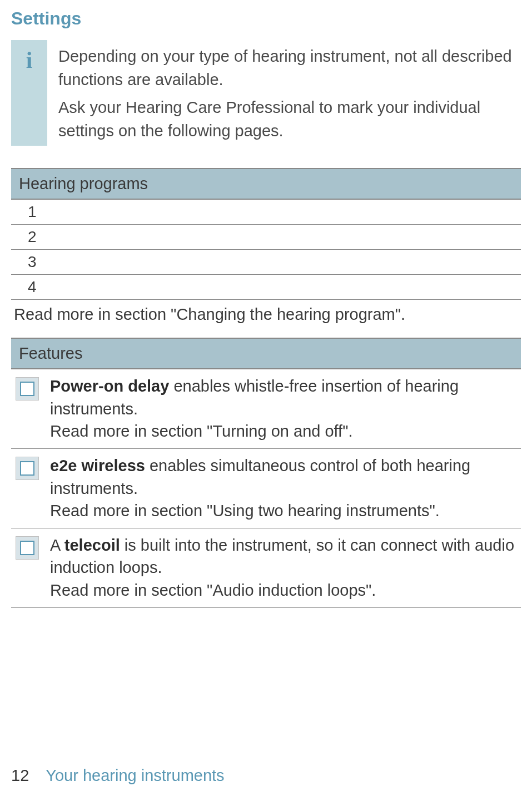 This screenshot has height=796, width=532. What do you see at coordinates (266, 19) in the screenshot?
I see `page-title: Settings` at bounding box center [266, 19].